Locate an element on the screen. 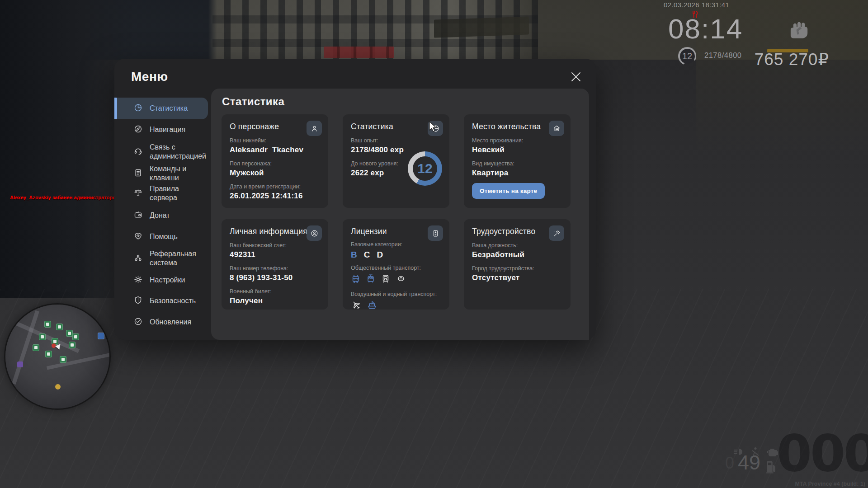 The width and height of the screenshot is (868, 488). sidebar-item-donate: Донат is located at coordinates (161, 216).